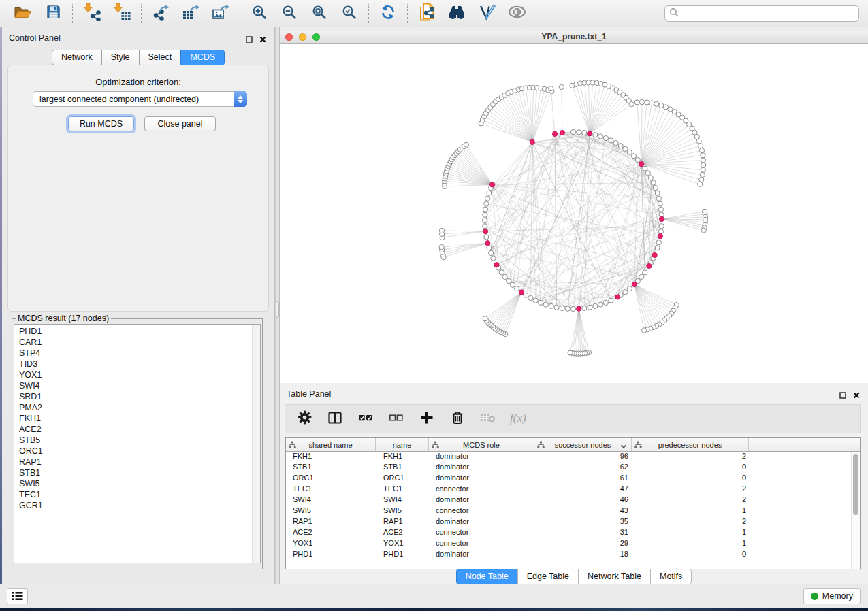 This screenshot has height=611, width=868. I want to click on table-row: SWI5SWI5connector431, so click(573, 512).